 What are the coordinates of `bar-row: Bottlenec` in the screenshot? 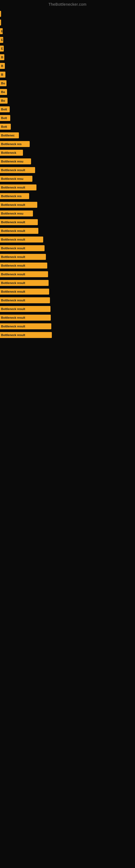 It's located at (68, 135).